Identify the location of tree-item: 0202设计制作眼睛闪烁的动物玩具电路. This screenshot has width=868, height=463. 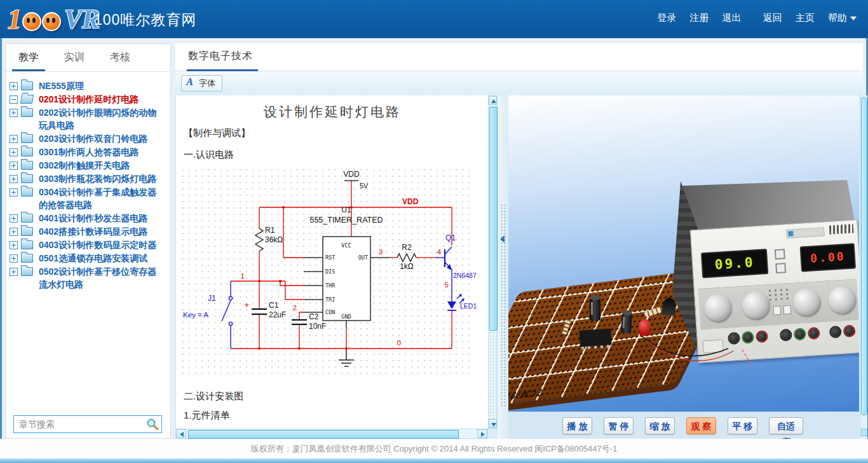
(86, 120).